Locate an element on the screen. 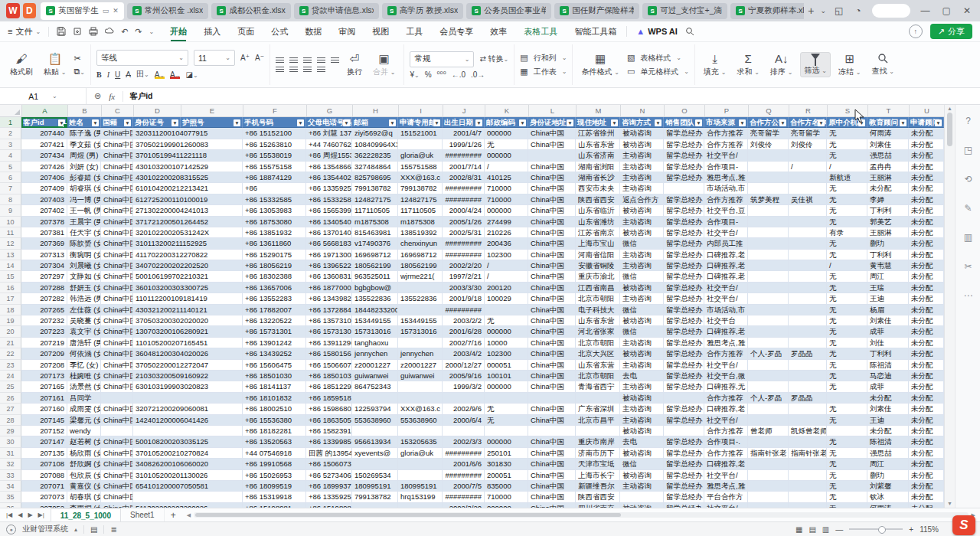 The image size is (980, 536). find-button: 查找 ⌄ is located at coordinates (882, 64).